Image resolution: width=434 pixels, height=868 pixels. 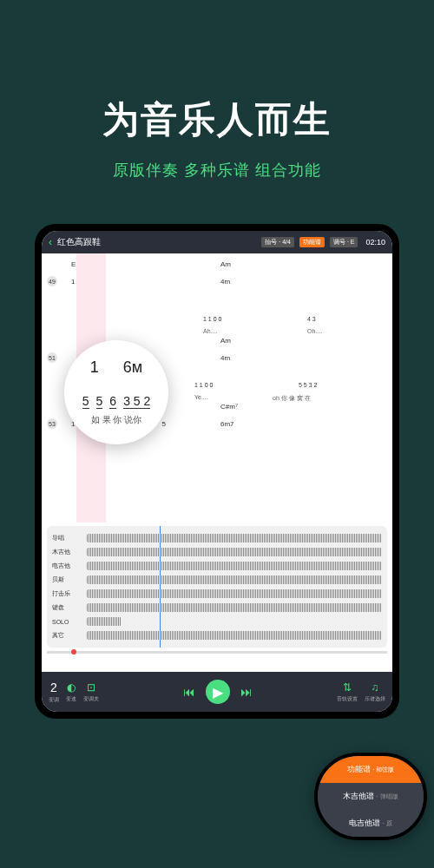 What do you see at coordinates (113, 401) in the screenshot?
I see `magnified-note: 6` at bounding box center [113, 401].